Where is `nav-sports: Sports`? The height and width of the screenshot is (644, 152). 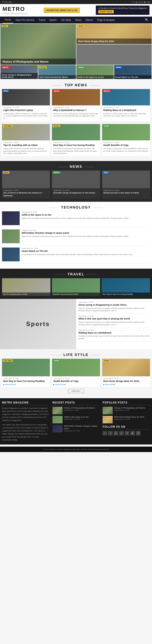 nav-sports: Sports is located at coordinates (53, 20).